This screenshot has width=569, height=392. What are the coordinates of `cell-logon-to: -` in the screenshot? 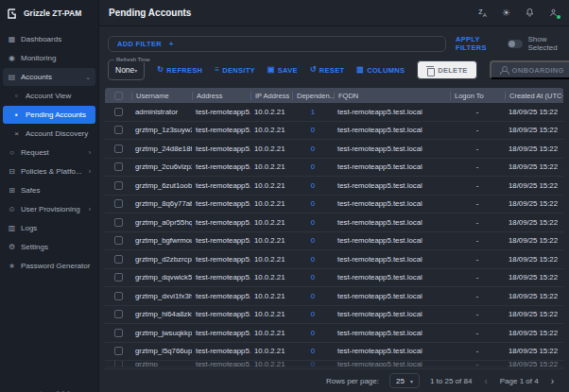 It's located at (477, 204).